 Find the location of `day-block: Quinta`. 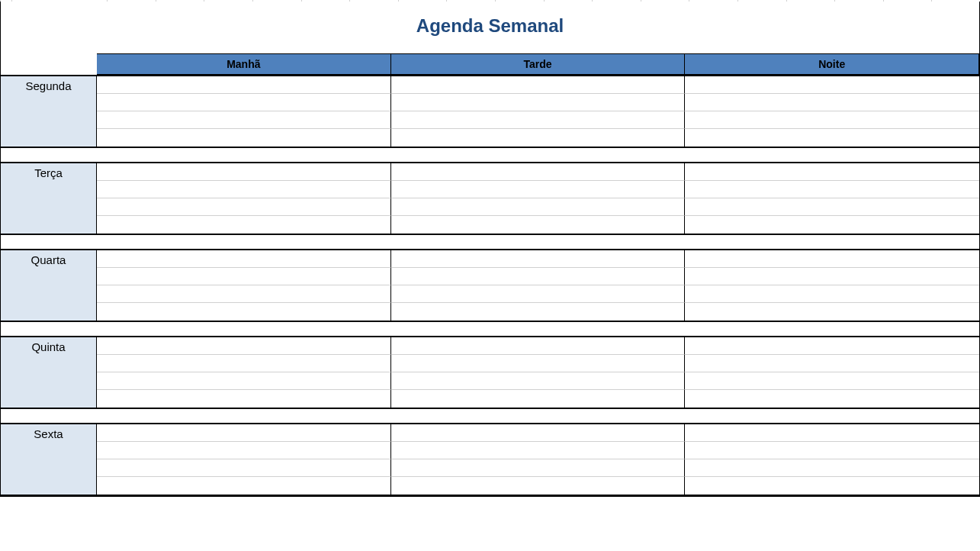

day-block: Quinta is located at coordinates (490, 372).